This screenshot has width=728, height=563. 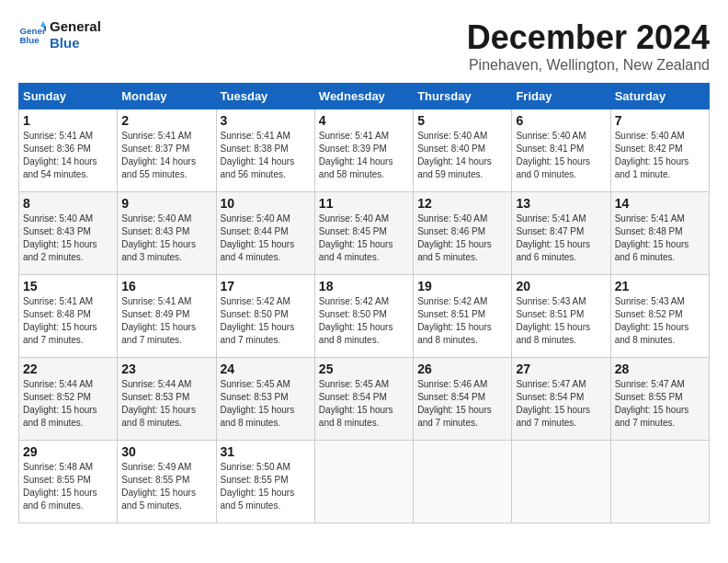 I want to click on calendar-cell: 9Sunrise: 5:40 AM Sunset: 8:43 PM Daylig…, so click(x=167, y=234).